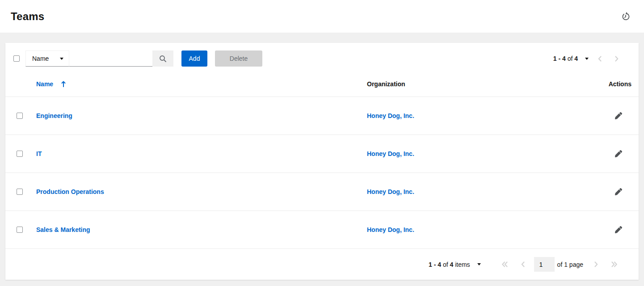  Describe the element at coordinates (40, 59) in the screenshot. I see `filter-type-label: Name` at that location.